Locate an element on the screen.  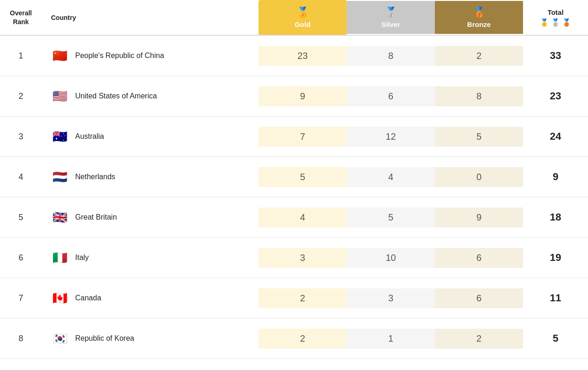
total-cell: 11 is located at coordinates (556, 298).